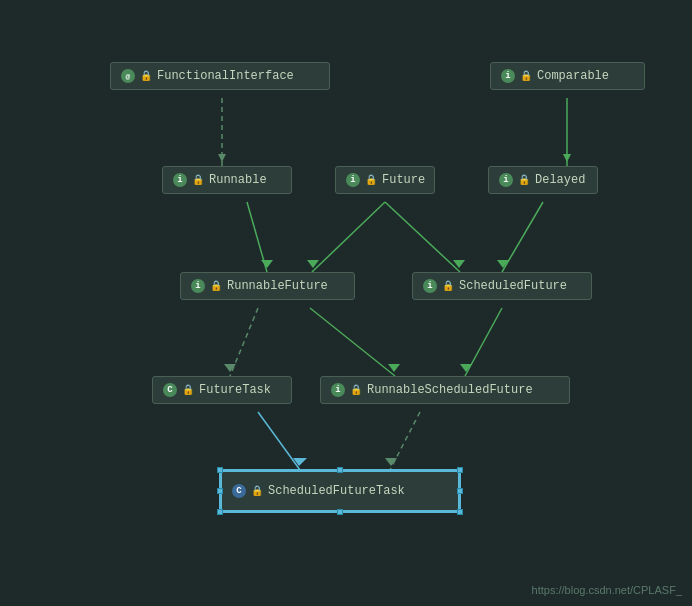 The width and height of the screenshot is (692, 606). What do you see at coordinates (146, 76) in the screenshot?
I see `node-label-lock: 🔒` at bounding box center [146, 76].